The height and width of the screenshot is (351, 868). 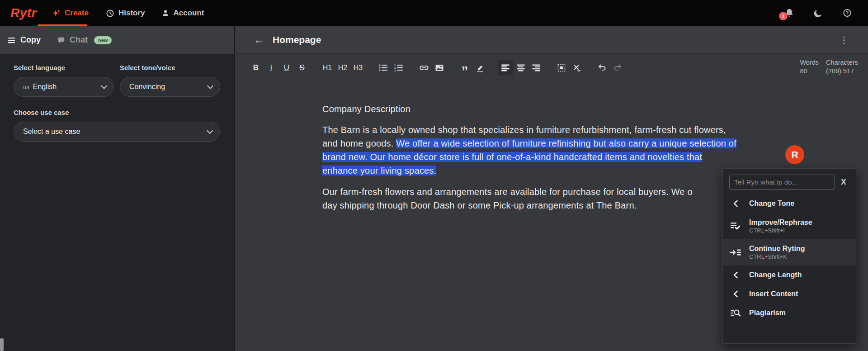 What do you see at coordinates (56, 14) in the screenshot?
I see `sparkle-icon` at bounding box center [56, 14].